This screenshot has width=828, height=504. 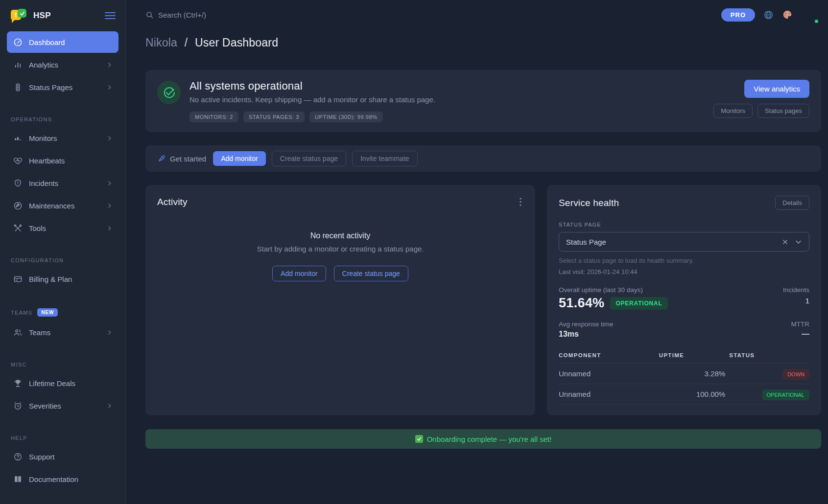 I want to click on clear-icon, so click(x=785, y=242).